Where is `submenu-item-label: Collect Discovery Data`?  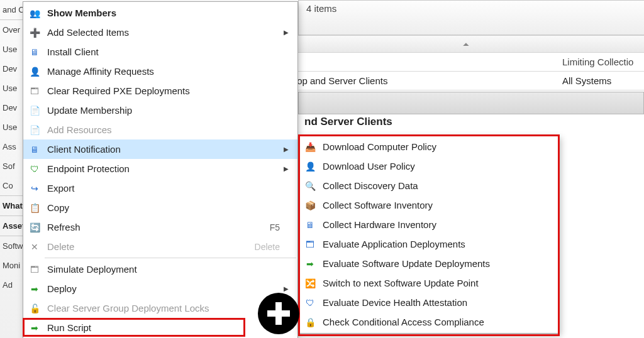 submenu-item-label: Collect Discovery Data is located at coordinates (440, 186).